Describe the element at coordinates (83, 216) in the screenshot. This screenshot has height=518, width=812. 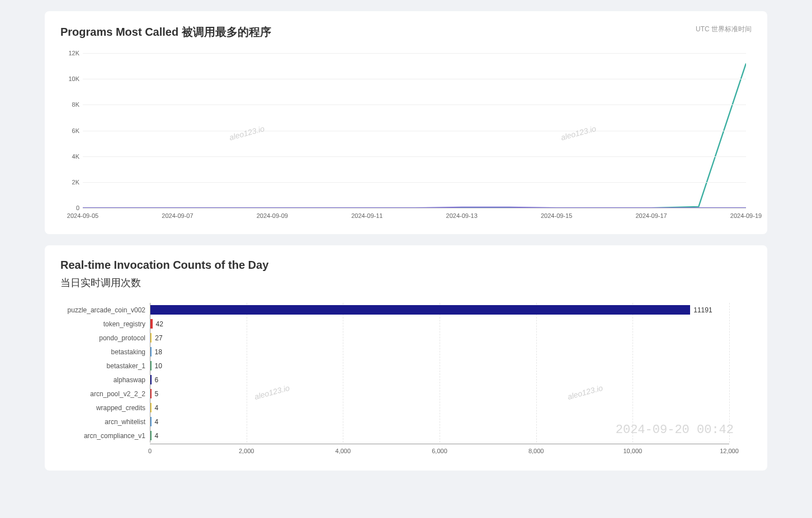
I see `x-tick-label: 2024-09-05` at that location.